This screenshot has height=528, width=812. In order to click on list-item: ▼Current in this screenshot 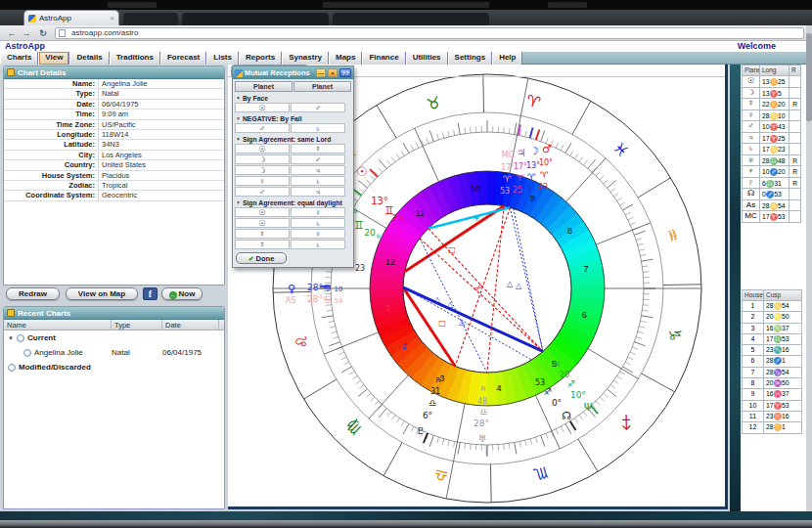, I will do `click(113, 338)`.